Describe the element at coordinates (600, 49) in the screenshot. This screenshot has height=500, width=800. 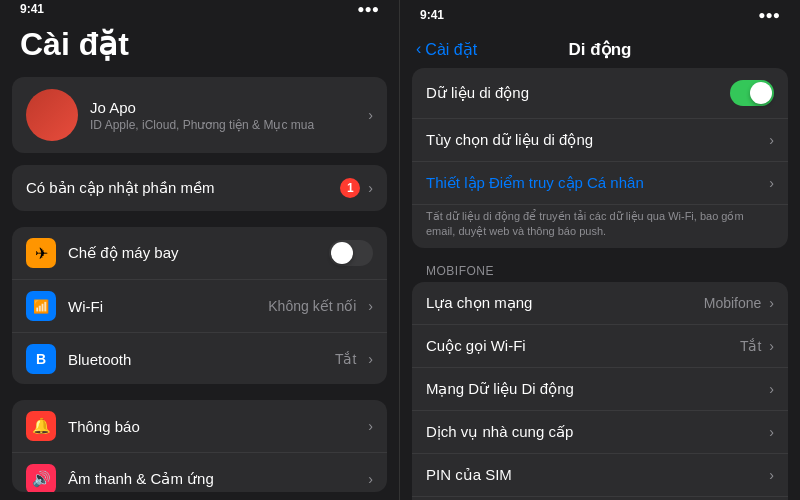
I see `right-nav: ‹ Cài đặt Di động` at that location.